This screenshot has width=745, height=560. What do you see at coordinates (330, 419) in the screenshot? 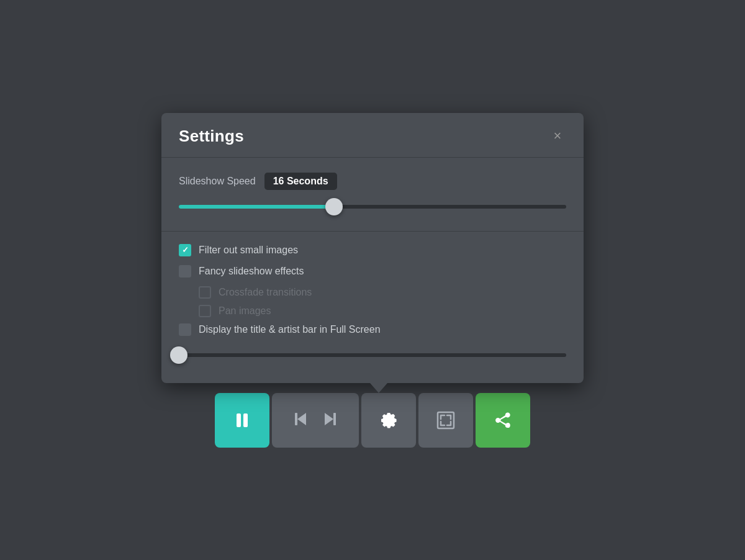
I see `next-icon` at bounding box center [330, 419].